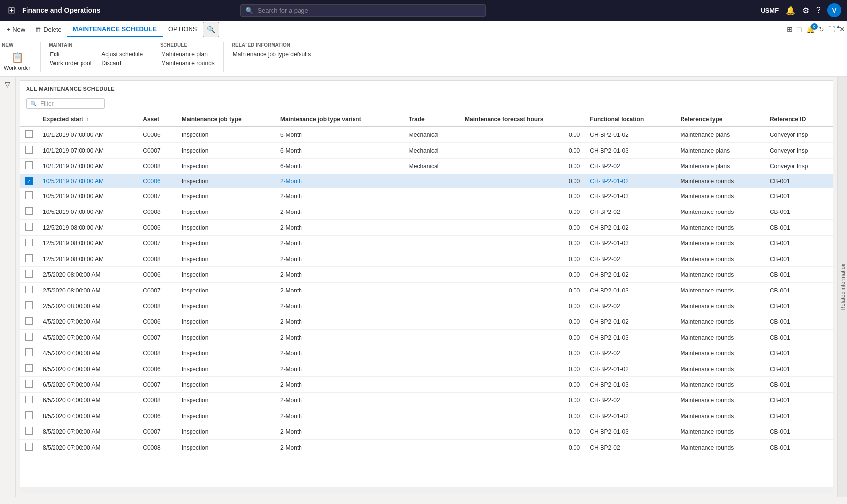 The image size is (847, 504). Describe the element at coordinates (71, 63) in the screenshot. I see `work-order-pool-button: Work order pool` at that location.